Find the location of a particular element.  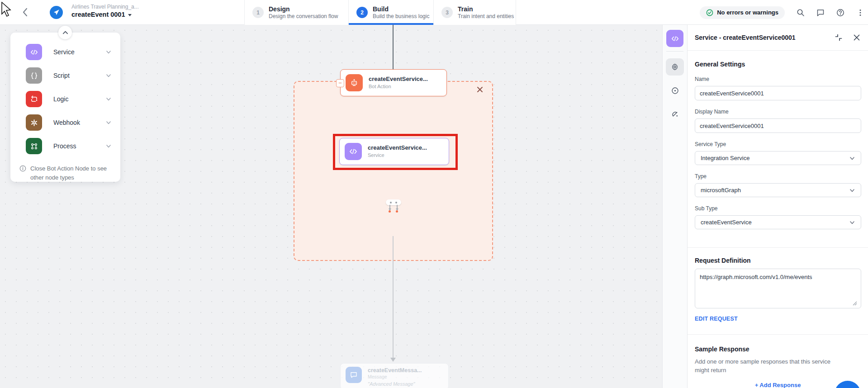

app-name: Airlines Travel Planning_a... is located at coordinates (105, 7).